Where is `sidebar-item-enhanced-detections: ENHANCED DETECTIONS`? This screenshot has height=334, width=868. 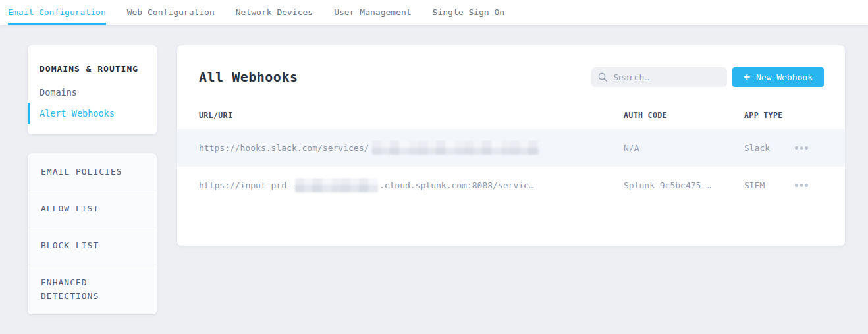
sidebar-item-enhanced-detections: ENHANCED DETECTIONS is located at coordinates (92, 289).